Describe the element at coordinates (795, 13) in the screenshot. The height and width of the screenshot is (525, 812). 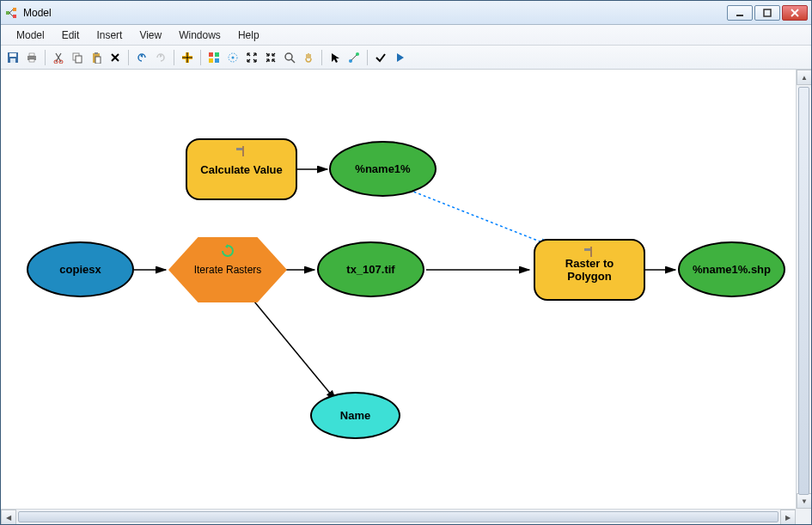
I see `close-icon` at that location.